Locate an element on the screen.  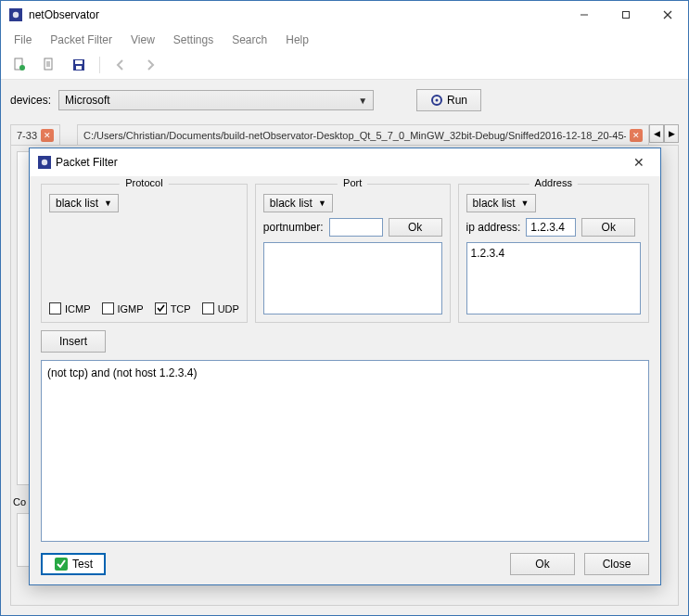
insert-button: Insert is located at coordinates (73, 341).